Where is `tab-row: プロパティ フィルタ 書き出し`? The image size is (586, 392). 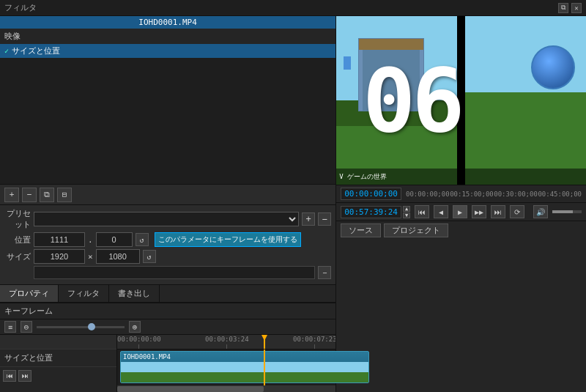
tab-row: プロパティ フィルタ 書き出し is located at coordinates (168, 293).